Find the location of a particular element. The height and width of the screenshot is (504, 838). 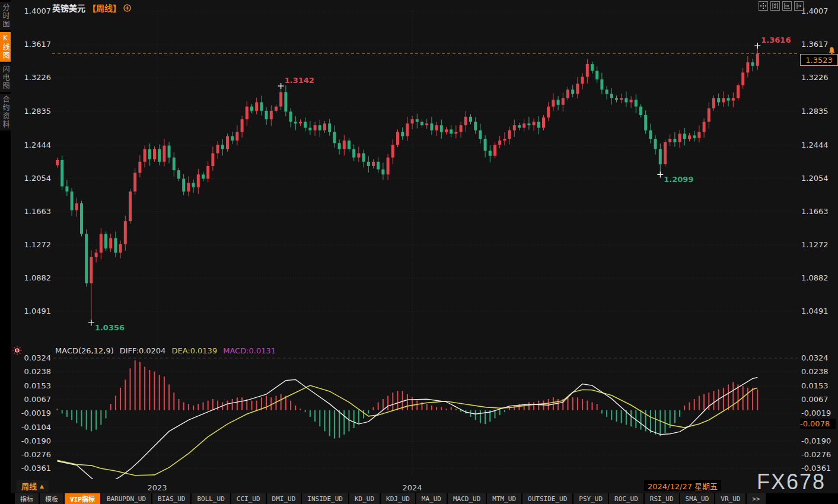

svg-text: 1.2099 is located at coordinates (678, 179).